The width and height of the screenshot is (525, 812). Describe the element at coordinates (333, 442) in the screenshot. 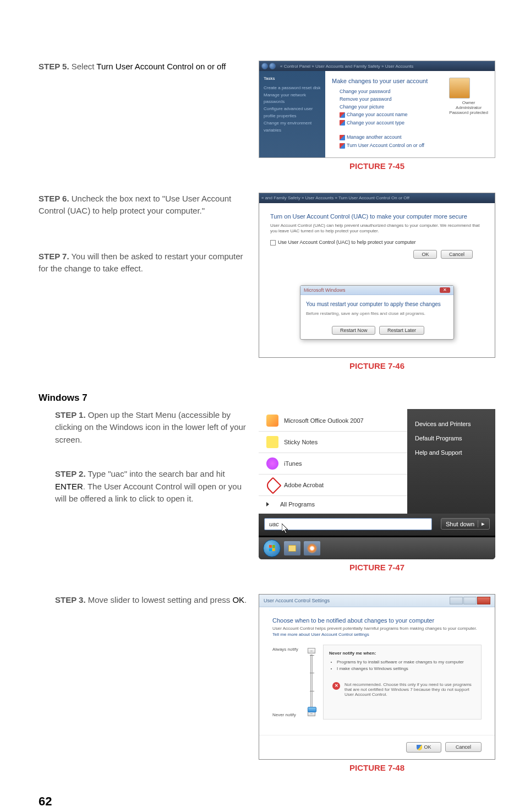

I see `start-item-sticky: Sticky Notes` at that location.